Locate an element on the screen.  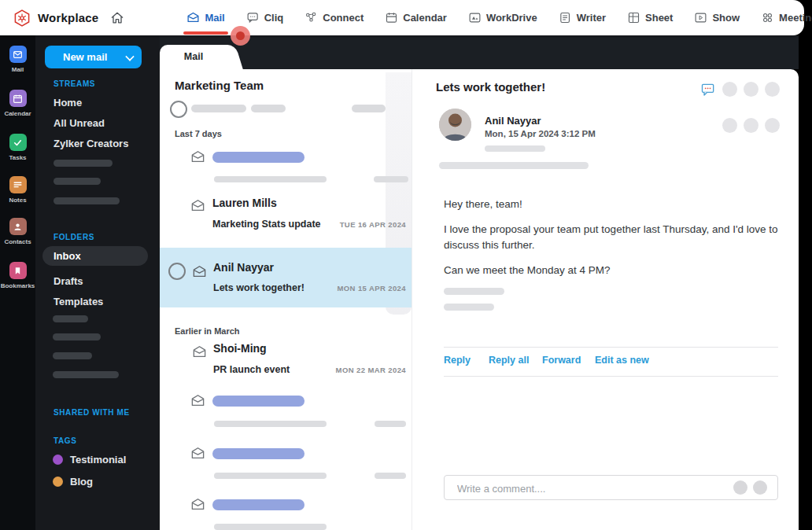
brand: Workplace is located at coordinates (49, 18).